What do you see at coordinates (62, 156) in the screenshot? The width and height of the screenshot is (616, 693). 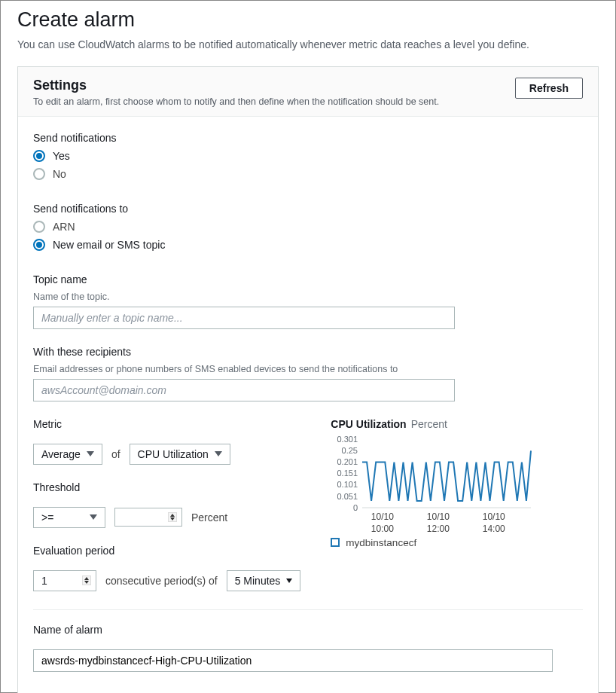 I see `radio-label: Yes` at bounding box center [62, 156].